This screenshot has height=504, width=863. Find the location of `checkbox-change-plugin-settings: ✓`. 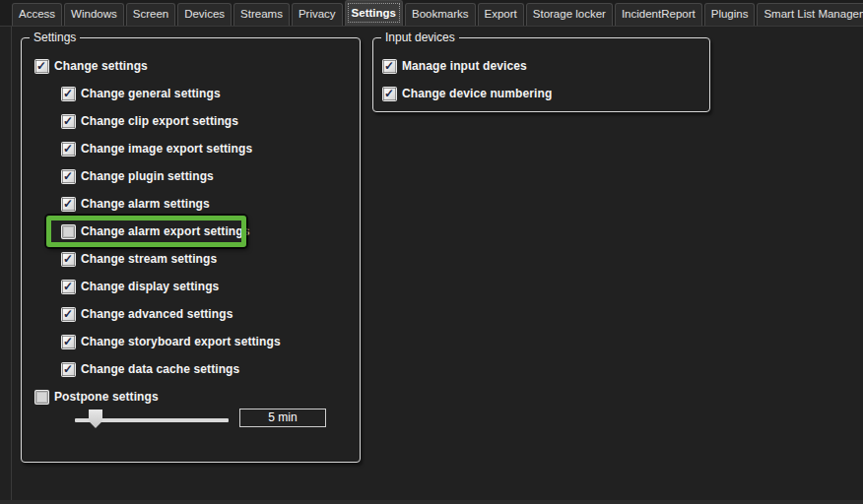

checkbox-change-plugin-settings: ✓ is located at coordinates (69, 177).